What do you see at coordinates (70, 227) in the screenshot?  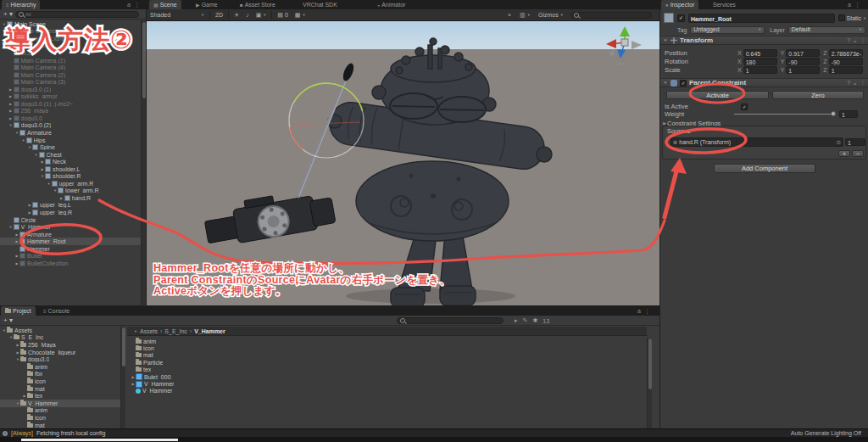 I see `hierarchy-item-V_Hammer: ▼V_Hammer` at bounding box center [70, 227].